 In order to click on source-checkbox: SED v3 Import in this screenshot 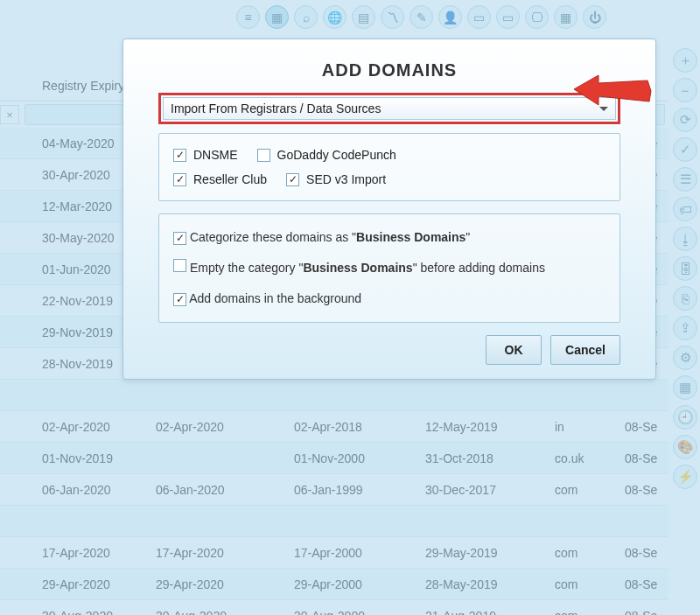, I will do `click(336, 179)`.